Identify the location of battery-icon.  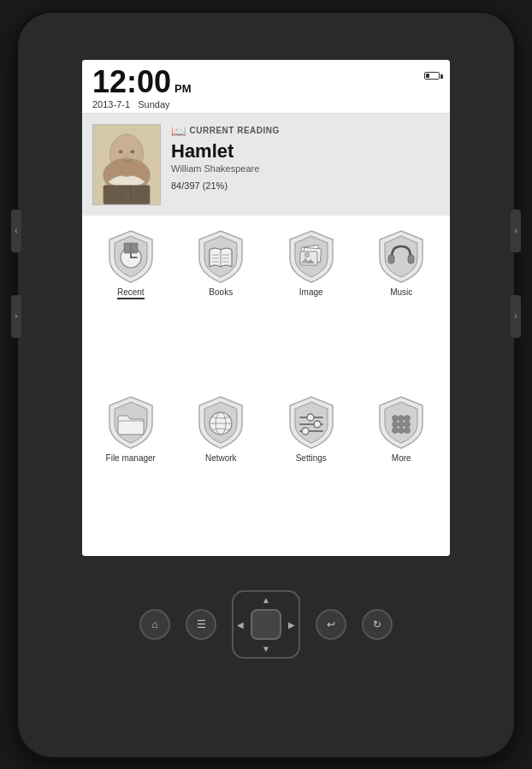
(432, 75).